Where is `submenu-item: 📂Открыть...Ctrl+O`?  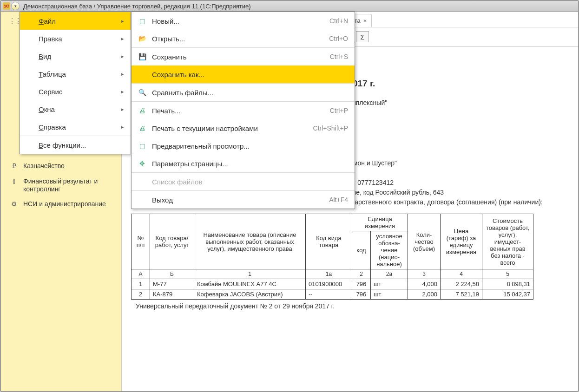
submenu-item: 📂Открыть...Ctrl+O is located at coordinates (243, 39).